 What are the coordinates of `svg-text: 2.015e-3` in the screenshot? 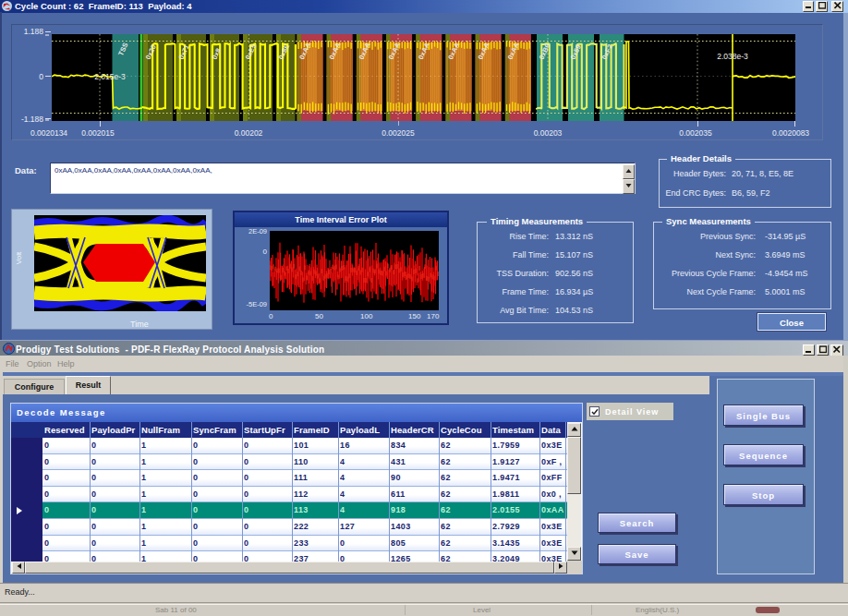 It's located at (110, 77).